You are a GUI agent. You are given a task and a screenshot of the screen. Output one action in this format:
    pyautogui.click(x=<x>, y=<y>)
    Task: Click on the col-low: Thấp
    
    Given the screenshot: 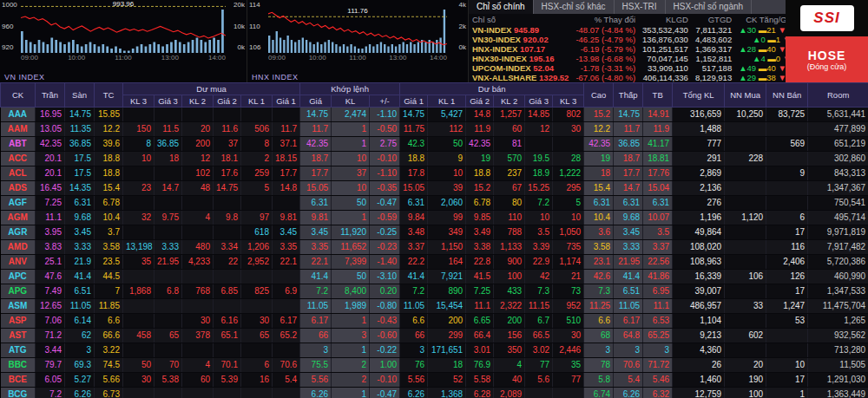 What is the action you would take?
    pyautogui.click(x=628, y=95)
    